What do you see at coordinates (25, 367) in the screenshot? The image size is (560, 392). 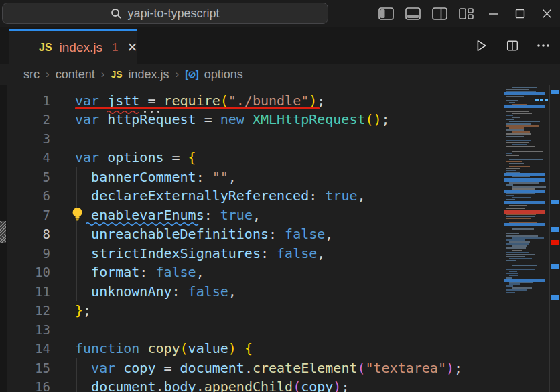 I see `line-number: 15` at bounding box center [25, 367].